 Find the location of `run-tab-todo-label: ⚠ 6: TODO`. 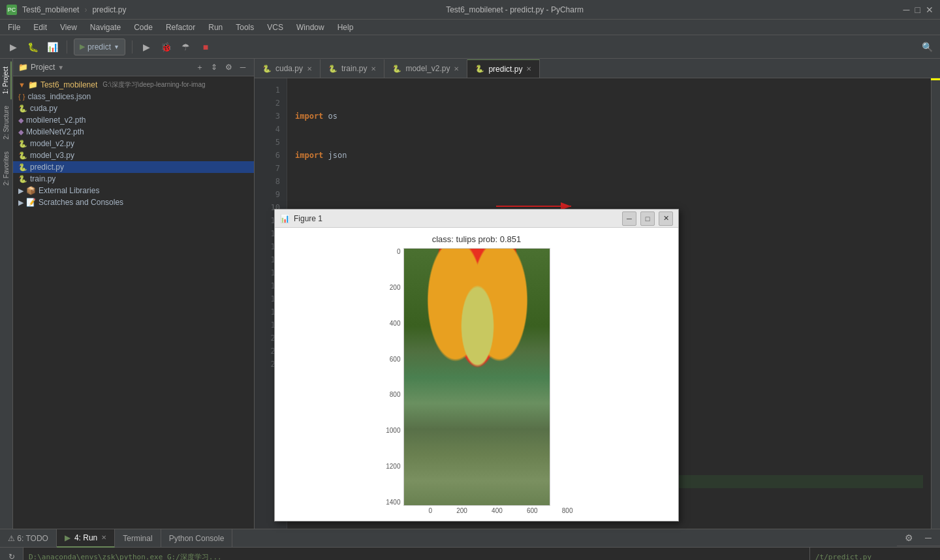

run-tab-todo-label: ⚠ 6: TODO is located at coordinates (28, 538).